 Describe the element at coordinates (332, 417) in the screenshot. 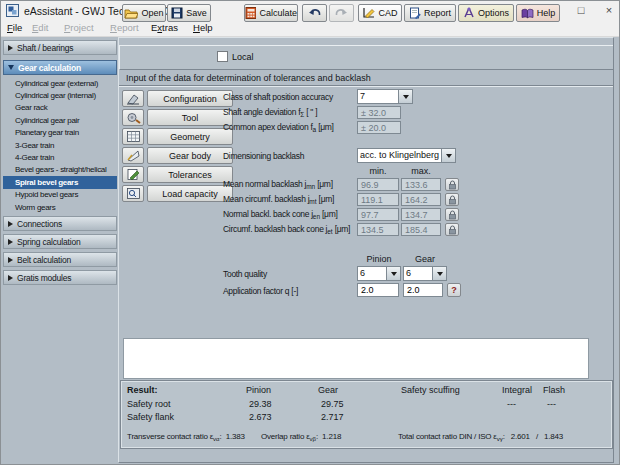

I see `safety-flank-gear-value: 2.717` at that location.